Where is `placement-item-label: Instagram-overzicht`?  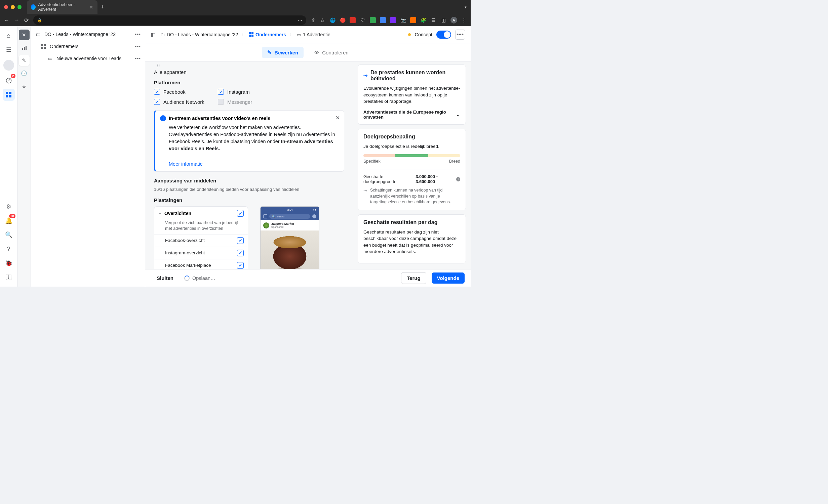
placement-item-label: Instagram-overzicht is located at coordinates (185, 253).